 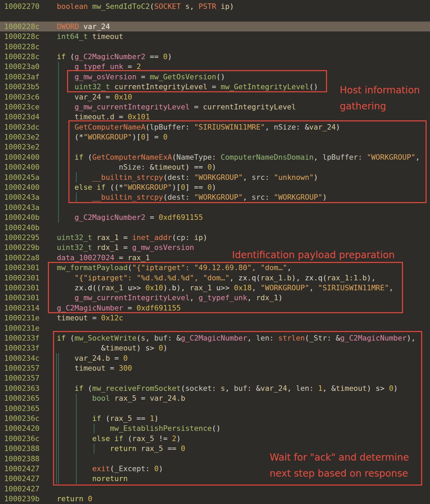 What do you see at coordinates (198, 237) in the screenshot?
I see `code-token: ip` at bounding box center [198, 237].